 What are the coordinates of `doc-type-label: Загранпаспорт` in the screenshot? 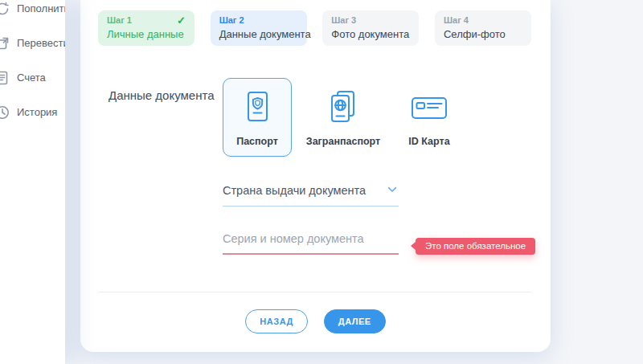 It's located at (343, 141).